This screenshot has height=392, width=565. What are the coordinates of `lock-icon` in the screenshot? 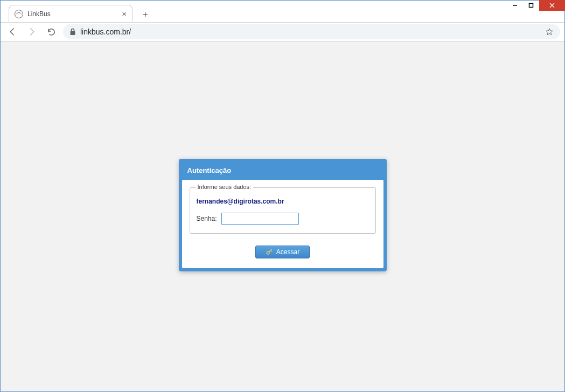 It's located at (73, 32).